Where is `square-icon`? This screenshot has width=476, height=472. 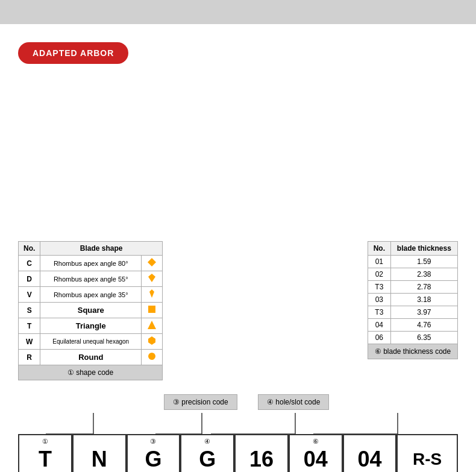
square-icon is located at coordinates (152, 309).